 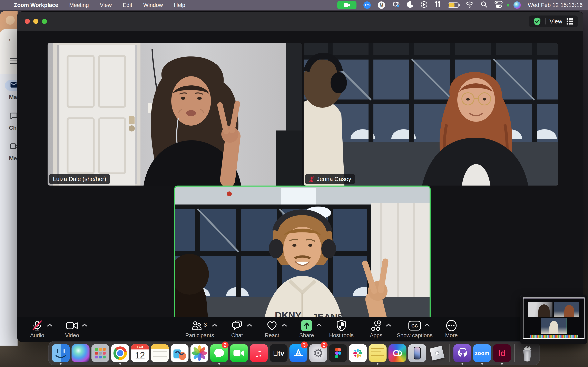 What do you see at coordinates (237, 326) in the screenshot?
I see `chat-bubble-icon` at bounding box center [237, 326].